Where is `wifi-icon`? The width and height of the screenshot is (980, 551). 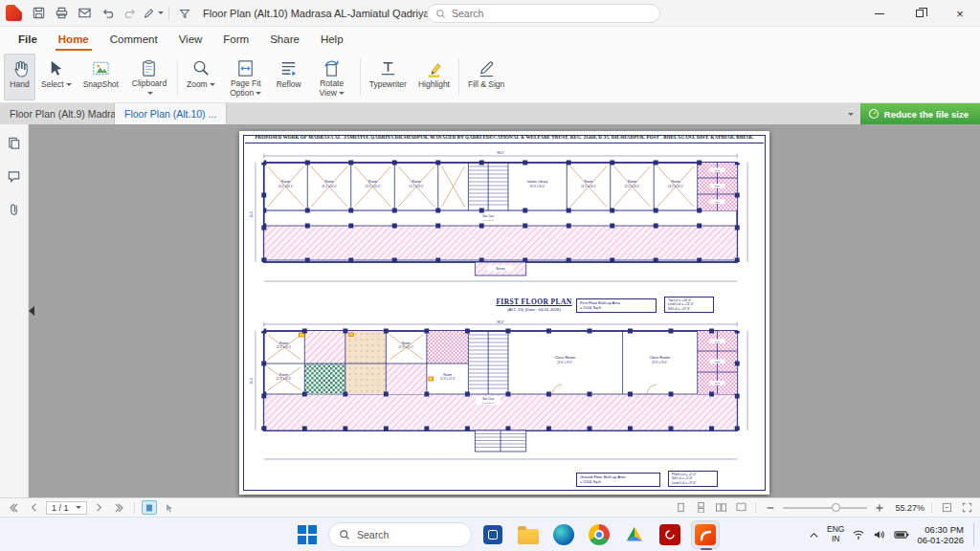
wifi-icon is located at coordinates (858, 535).